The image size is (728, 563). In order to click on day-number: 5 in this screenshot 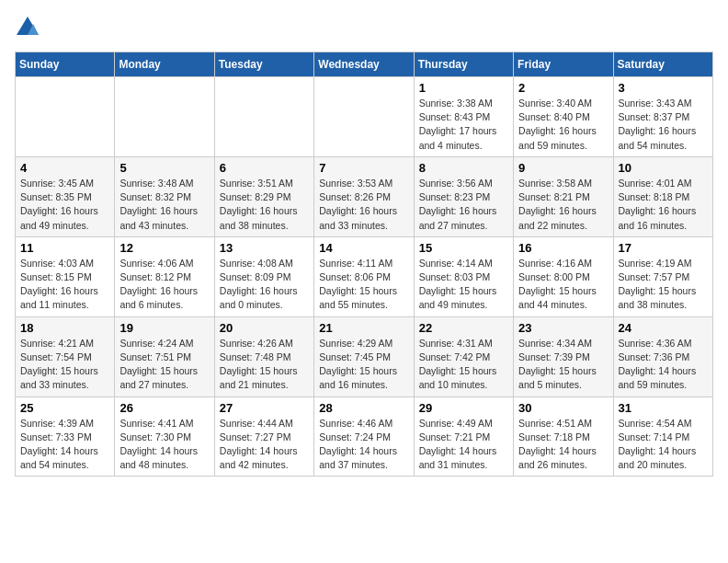, I will do `click(164, 167)`.